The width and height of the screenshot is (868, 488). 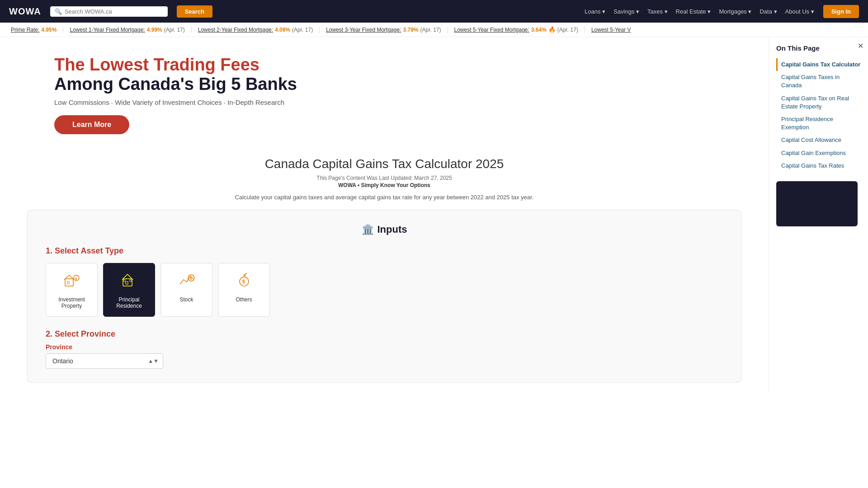 What do you see at coordinates (693, 12) in the screenshot?
I see `nav-realestate: Real Estate ▾` at bounding box center [693, 12].